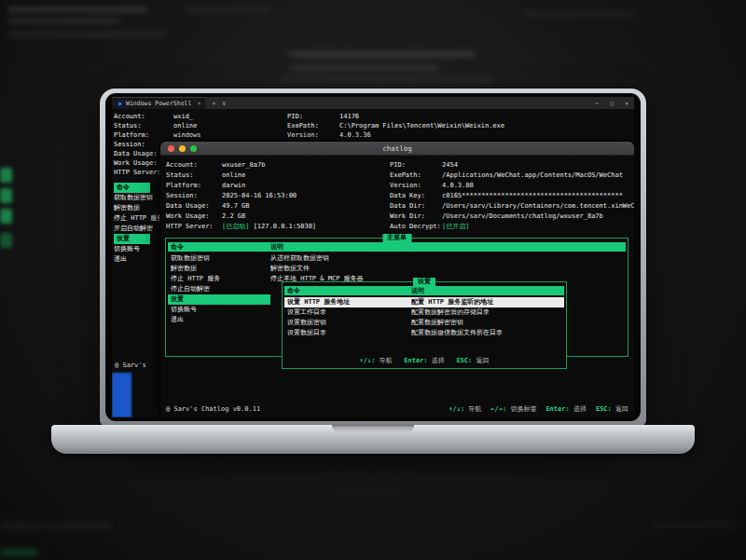  Describe the element at coordinates (348, 313) in the screenshot. I see `menu-item-command: 设置工作目录` at that location.